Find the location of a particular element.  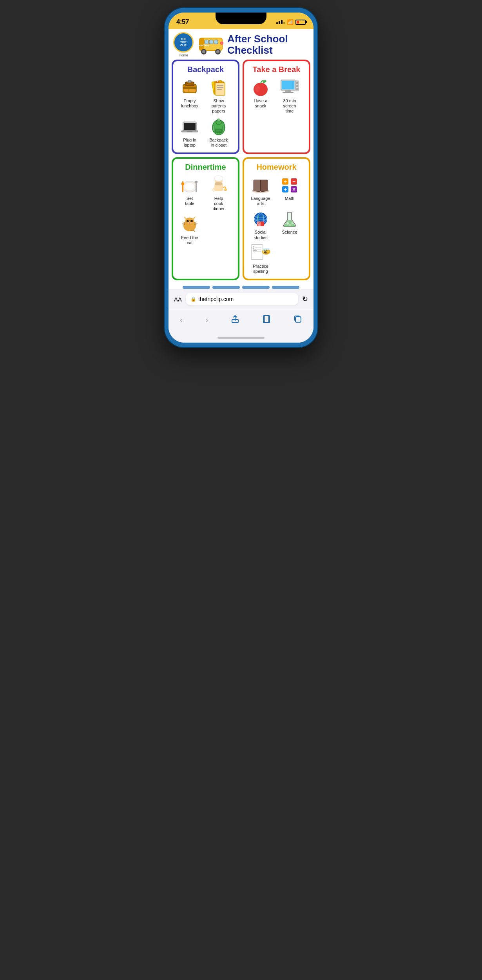

logo-circle: THETRIPCLIP is located at coordinates (183, 42).